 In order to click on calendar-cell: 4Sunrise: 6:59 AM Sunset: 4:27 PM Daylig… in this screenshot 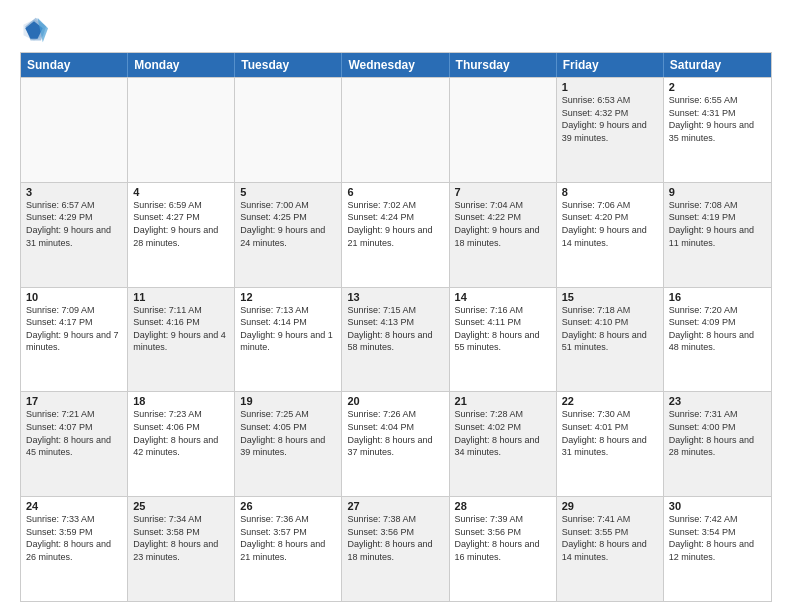, I will do `click(182, 235)`.